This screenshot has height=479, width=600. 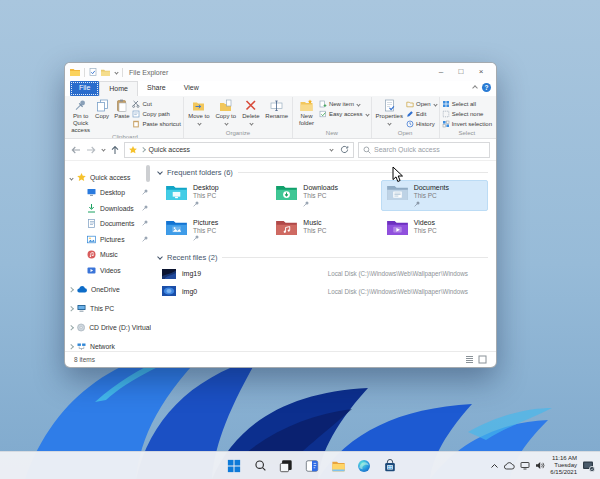 What do you see at coordinates (176, 228) in the screenshot?
I see `pictures-folder-icon` at bounding box center [176, 228].